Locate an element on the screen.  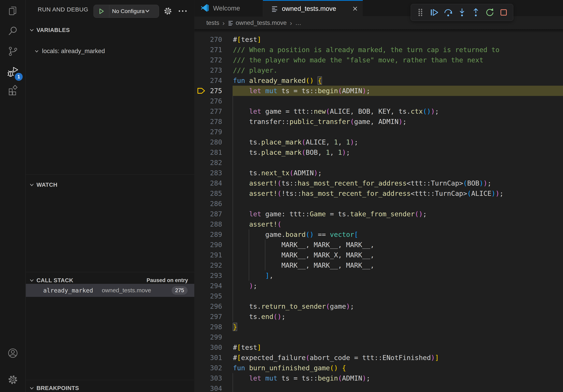
code-line: ts.place_mark(ALICE, 1, 1); is located at coordinates (398, 142).